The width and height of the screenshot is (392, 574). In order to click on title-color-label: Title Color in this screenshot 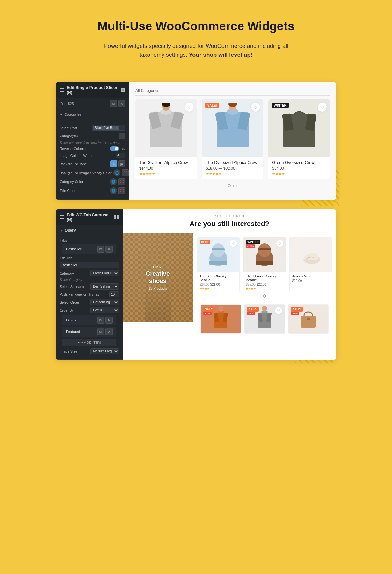, I will do `click(84, 191)`.